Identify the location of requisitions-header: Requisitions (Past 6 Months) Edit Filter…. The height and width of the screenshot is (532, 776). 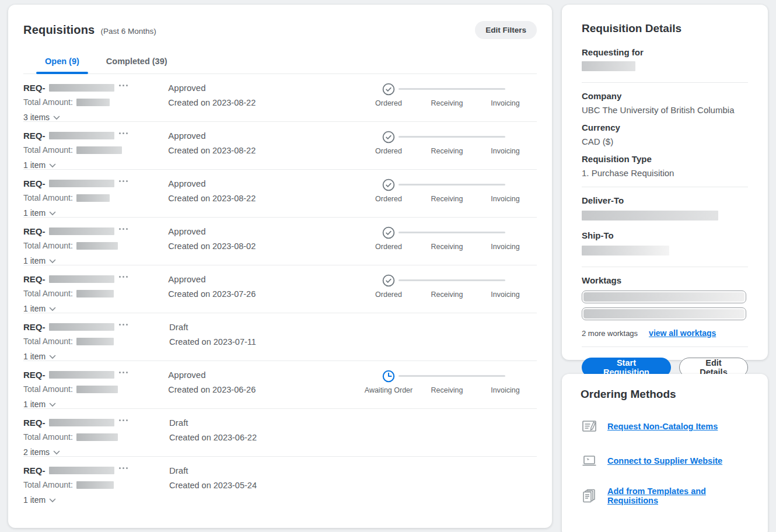
(280, 22).